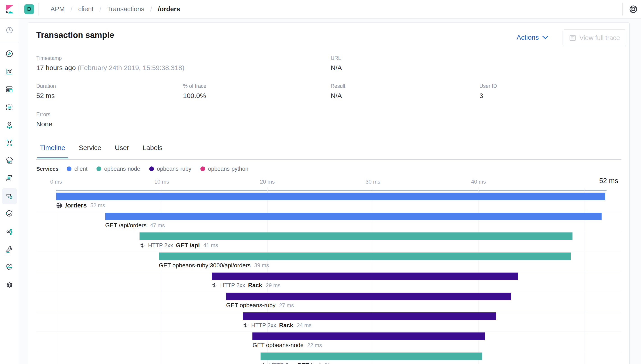 The image size is (641, 364). Describe the element at coordinates (10, 30) in the screenshot. I see `sidebar-item-recent` at that location.